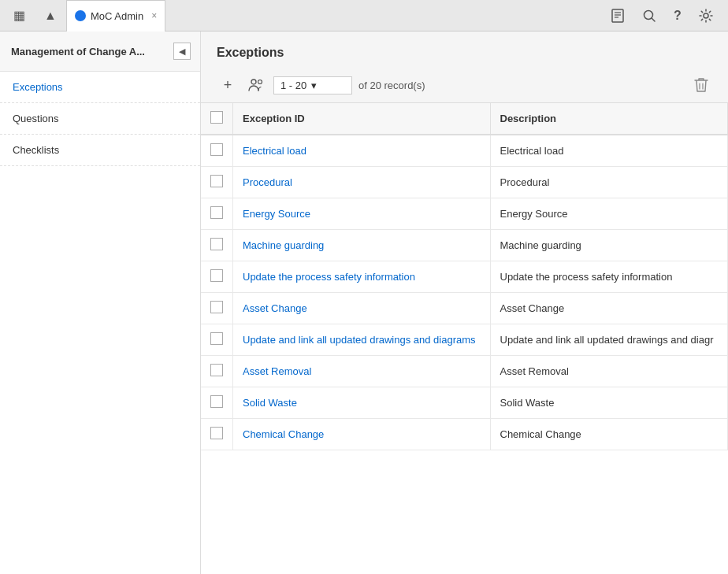 This screenshot has height=574, width=728. What do you see at coordinates (313, 85) in the screenshot?
I see `page-range-select: 1 - 20 ▾` at bounding box center [313, 85].